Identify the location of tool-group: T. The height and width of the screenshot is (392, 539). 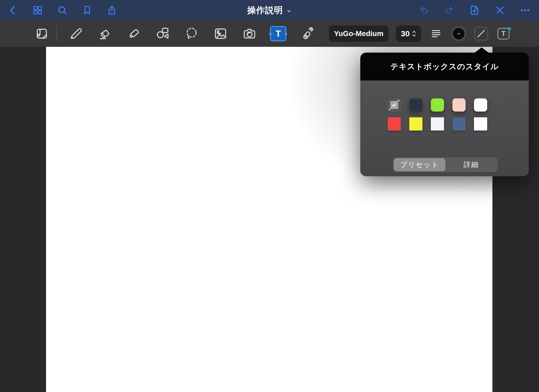
(191, 34).